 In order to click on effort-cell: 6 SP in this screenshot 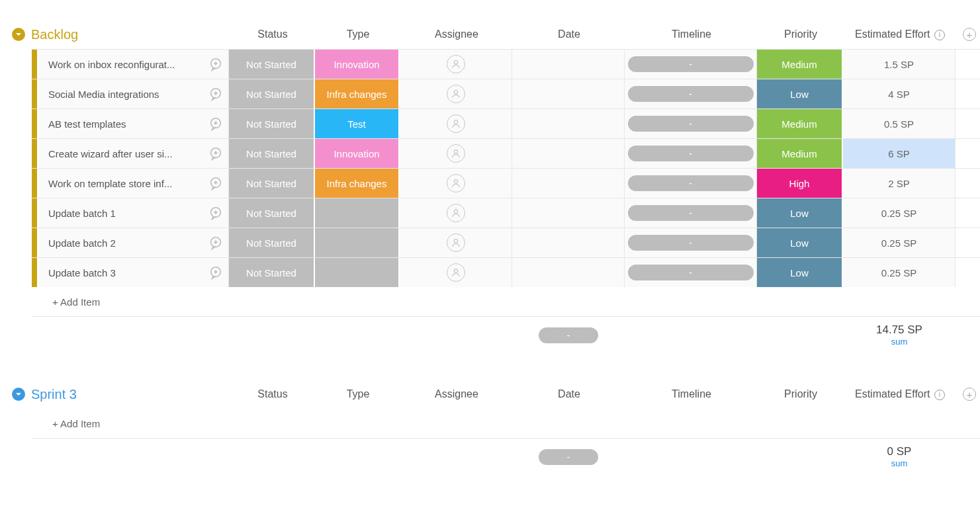, I will do `click(899, 153)`.